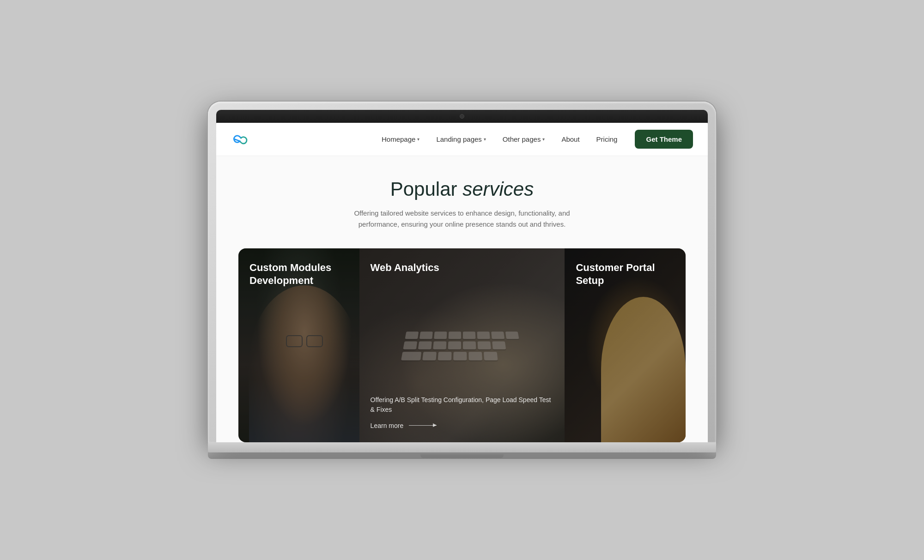  What do you see at coordinates (570, 139) in the screenshot?
I see `nav-about: About` at bounding box center [570, 139].